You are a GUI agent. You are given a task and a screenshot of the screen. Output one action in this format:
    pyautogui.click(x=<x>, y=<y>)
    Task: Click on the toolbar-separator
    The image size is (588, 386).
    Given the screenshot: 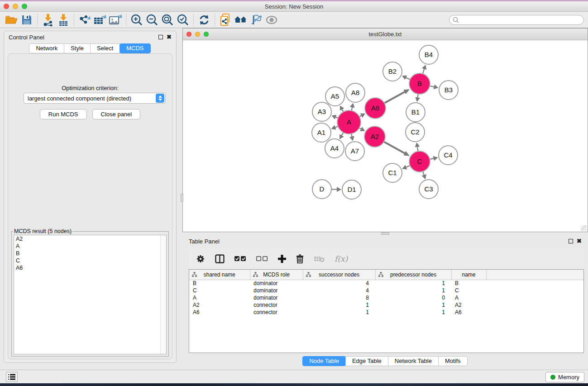 What is the action you would take?
    pyautogui.click(x=126, y=20)
    